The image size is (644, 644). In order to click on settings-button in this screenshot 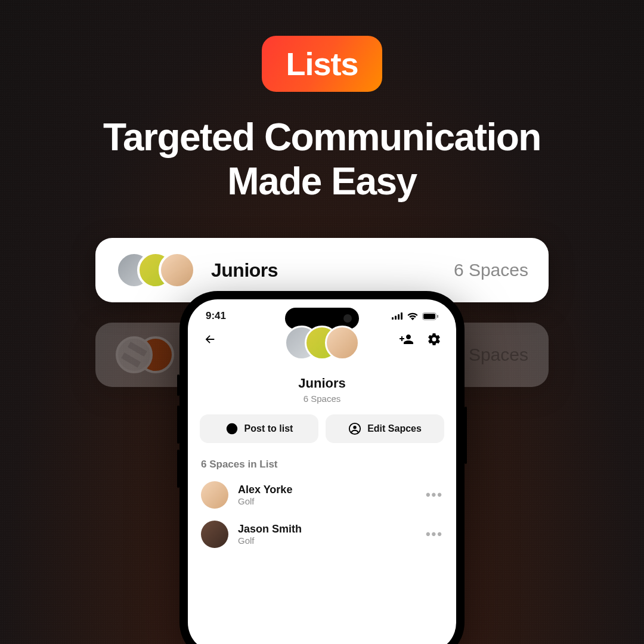, I will do `click(434, 339)`.